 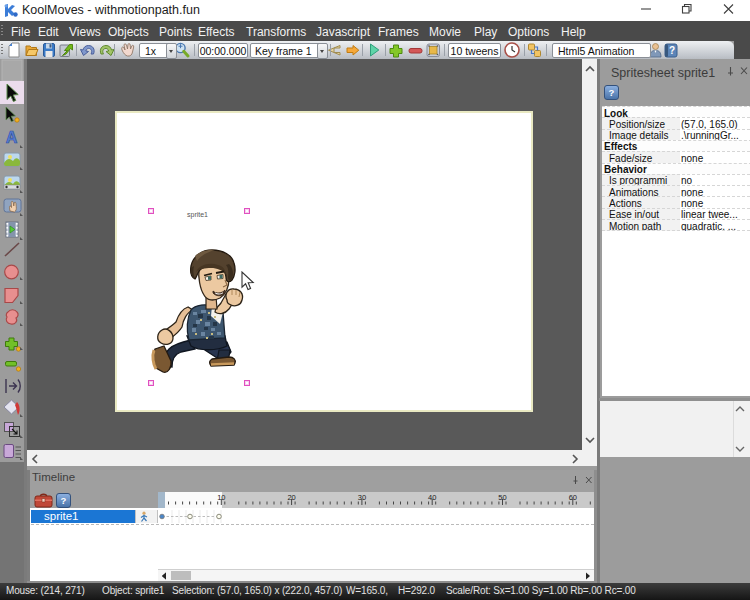 I want to click on svg-text: 60, so click(x=573, y=498).